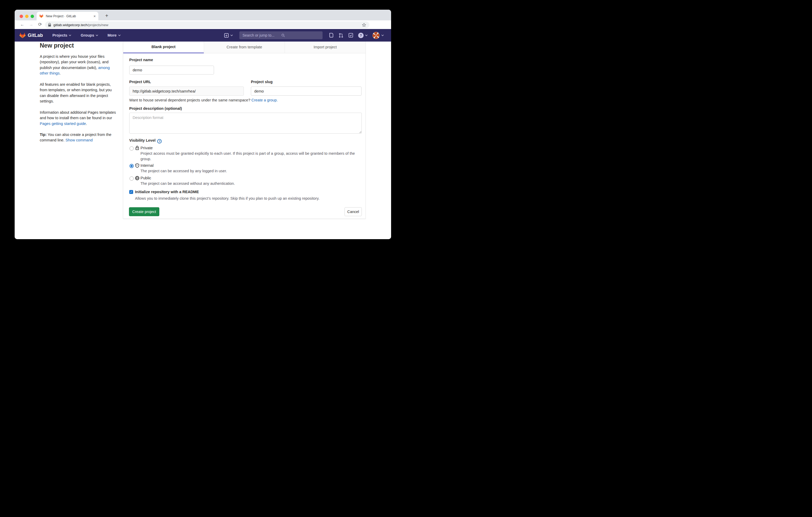 Image resolution: width=812 pixels, height=517 pixels. I want to click on namespace-helper-text: Want to house several dependent projects…, so click(204, 100).